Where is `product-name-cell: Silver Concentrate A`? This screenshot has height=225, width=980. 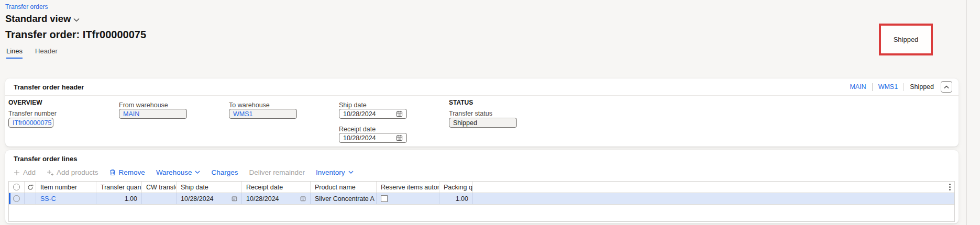 product-name-cell: Silver Concentrate A is located at coordinates (344, 199).